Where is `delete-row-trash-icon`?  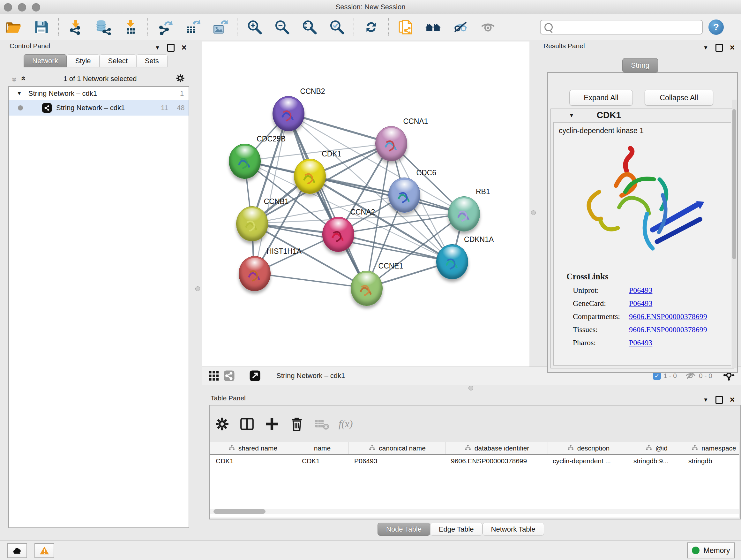 delete-row-trash-icon is located at coordinates (297, 424).